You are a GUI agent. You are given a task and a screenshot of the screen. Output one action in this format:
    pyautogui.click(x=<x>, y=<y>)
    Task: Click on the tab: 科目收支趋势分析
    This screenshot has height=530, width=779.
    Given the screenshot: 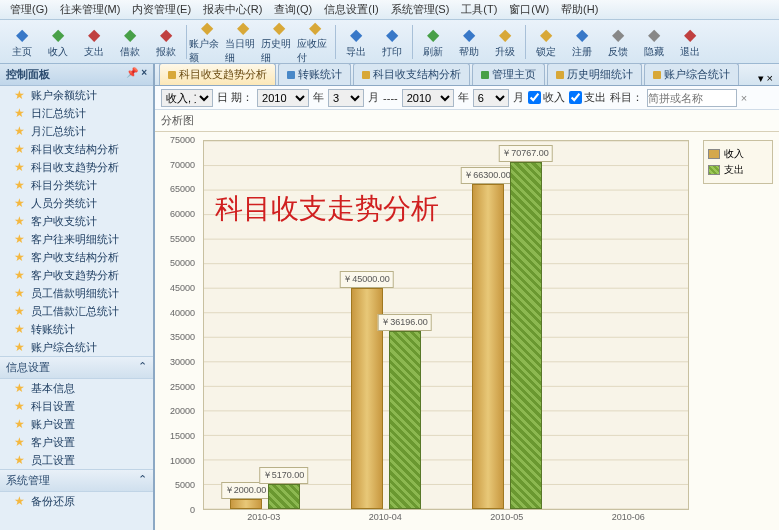 What is the action you would take?
    pyautogui.click(x=218, y=74)
    